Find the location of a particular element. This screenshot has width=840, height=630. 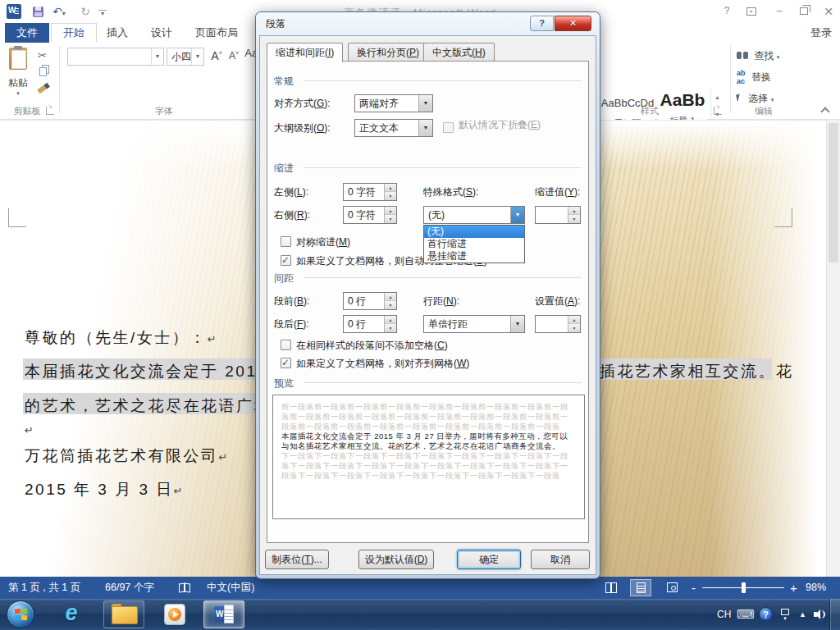

dropdown-option-first-line: 首行缩进 is located at coordinates (474, 244).